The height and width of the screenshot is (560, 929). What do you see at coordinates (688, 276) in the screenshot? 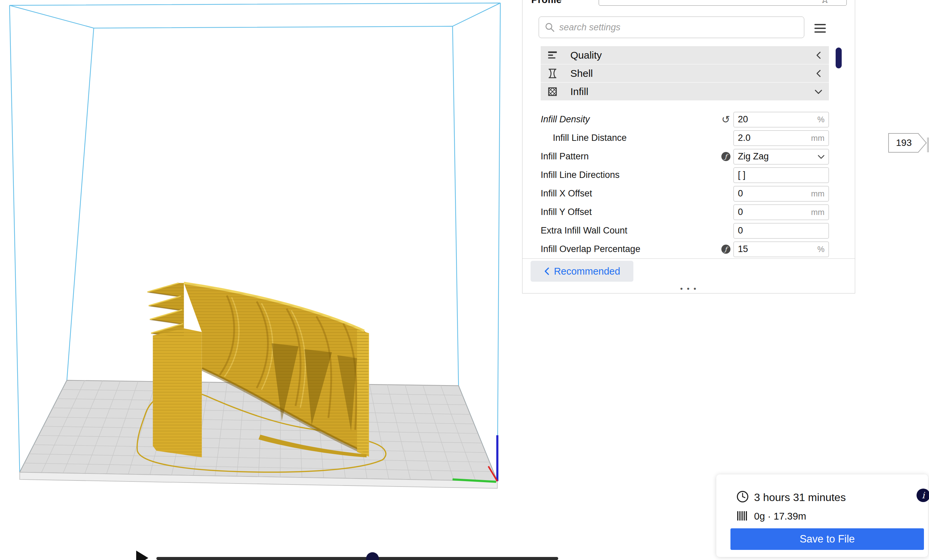
I see `panel-footer: Recommended • • •` at bounding box center [688, 276].